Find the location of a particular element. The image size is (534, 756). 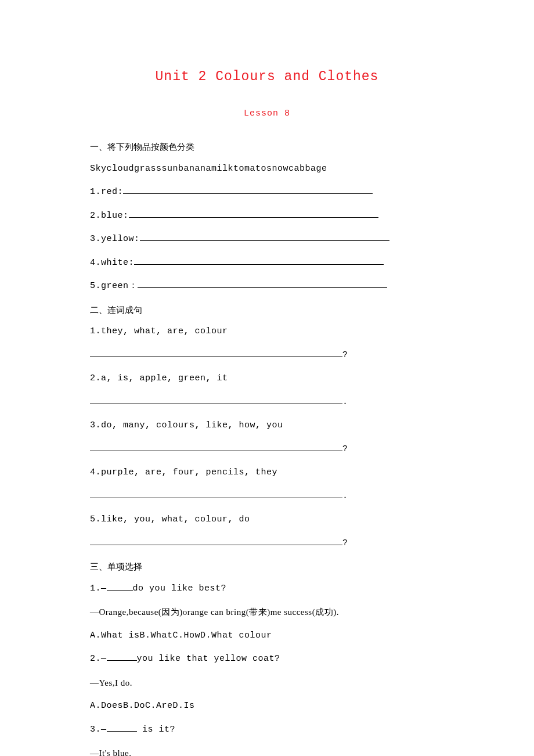

s2-q4-answer: . is located at coordinates (267, 497).